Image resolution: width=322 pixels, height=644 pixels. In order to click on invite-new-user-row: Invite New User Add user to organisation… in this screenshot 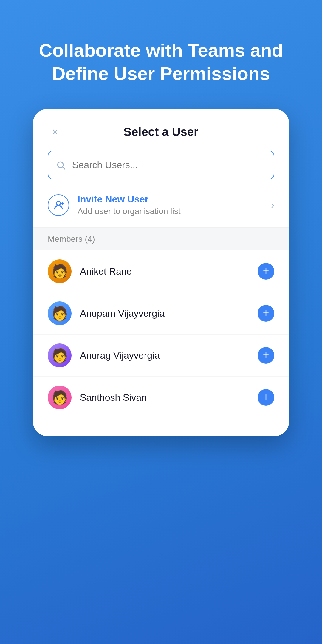, I will do `click(161, 205)`.